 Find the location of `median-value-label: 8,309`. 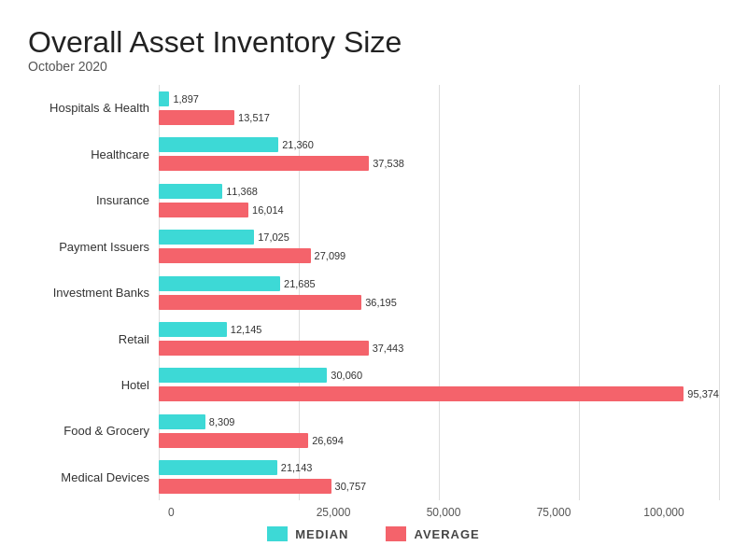

median-value-label: 8,309 is located at coordinates (222, 422).